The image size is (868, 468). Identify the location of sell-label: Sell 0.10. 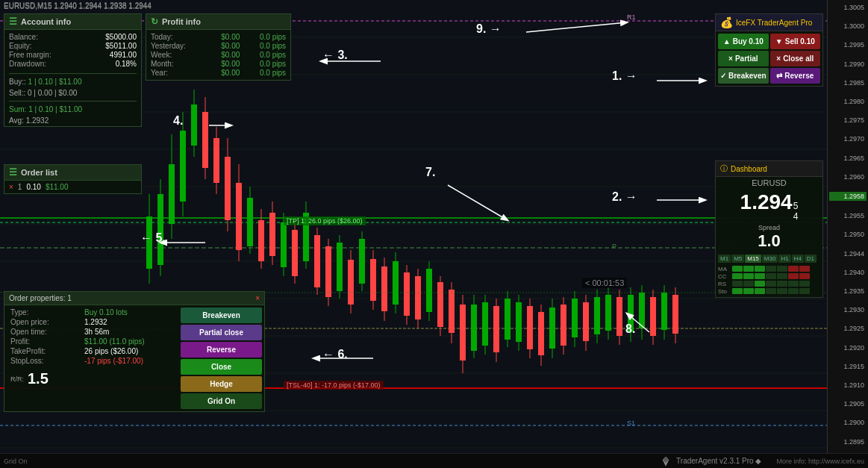
(800, 42).